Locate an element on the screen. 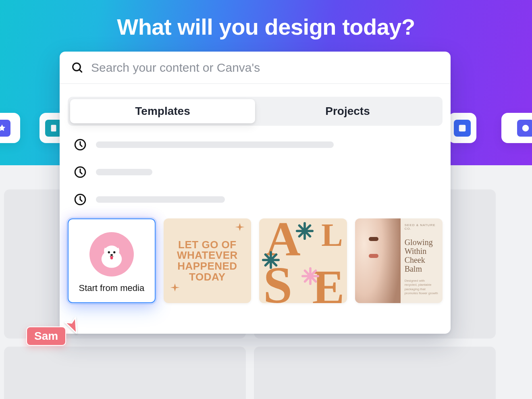 The image size is (532, 399). start-media-thumbnail is located at coordinates (112, 254).